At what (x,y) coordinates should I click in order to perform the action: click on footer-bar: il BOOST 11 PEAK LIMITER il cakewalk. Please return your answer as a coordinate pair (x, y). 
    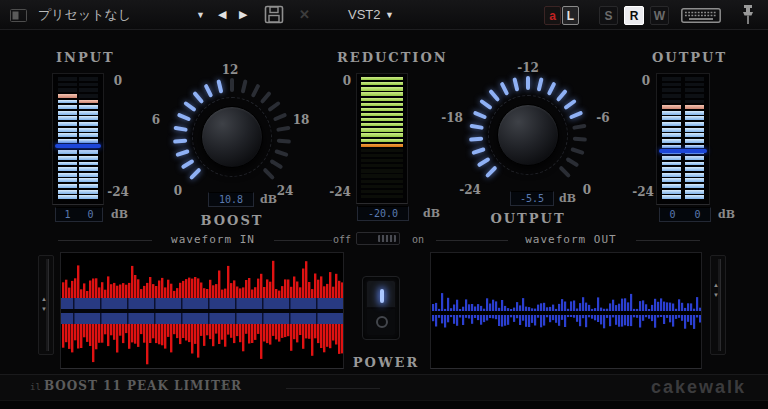
    Looking at the image, I should click on (384, 387).